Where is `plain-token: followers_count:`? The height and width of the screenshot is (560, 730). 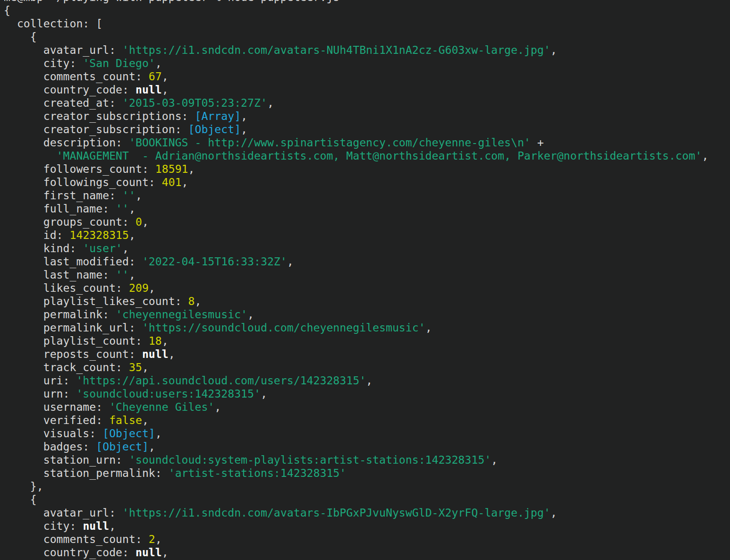 plain-token: followers_count: is located at coordinates (79, 169).